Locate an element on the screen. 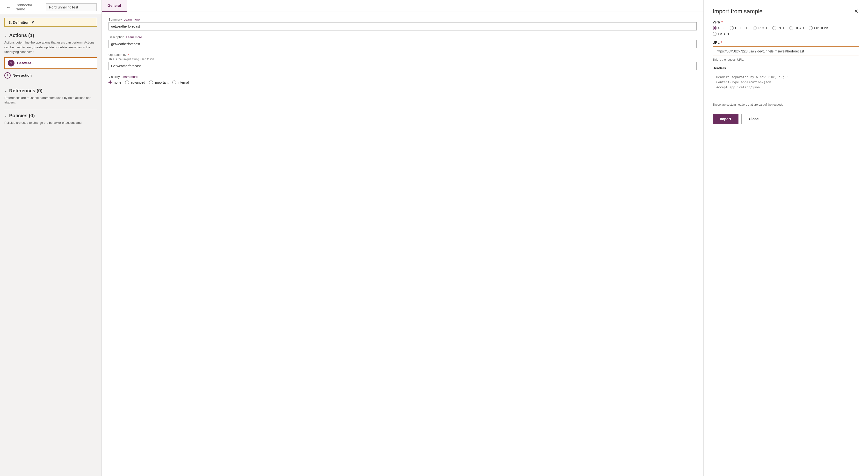  close-button: Close is located at coordinates (754, 119).